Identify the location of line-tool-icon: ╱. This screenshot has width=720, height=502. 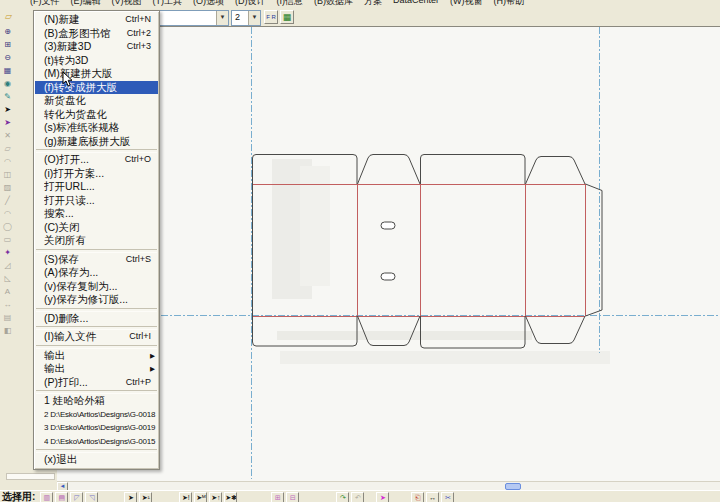
(8, 201).